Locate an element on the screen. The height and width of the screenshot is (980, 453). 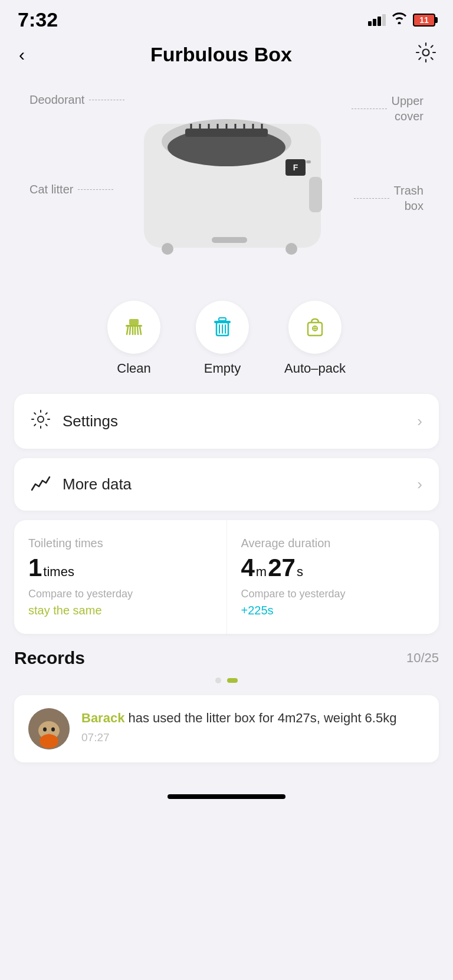
label-upper-cover: Uppercover is located at coordinates (386, 108).